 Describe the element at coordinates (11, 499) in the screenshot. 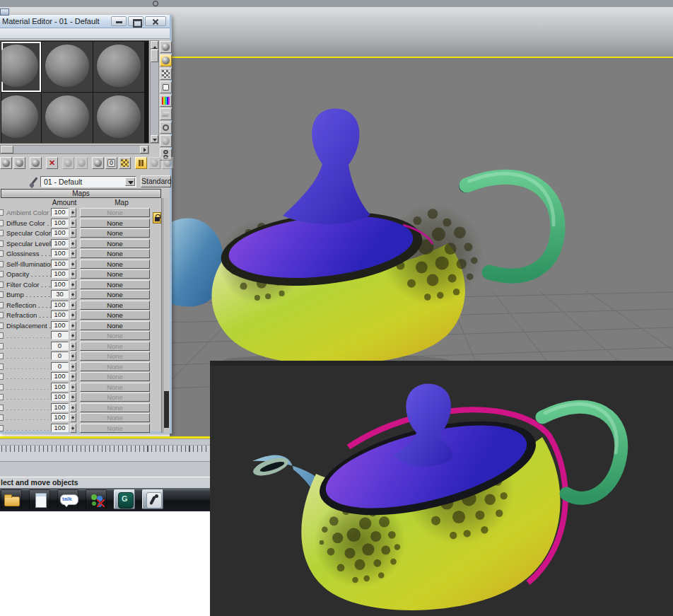

I see `explorer-folder-icon` at that location.